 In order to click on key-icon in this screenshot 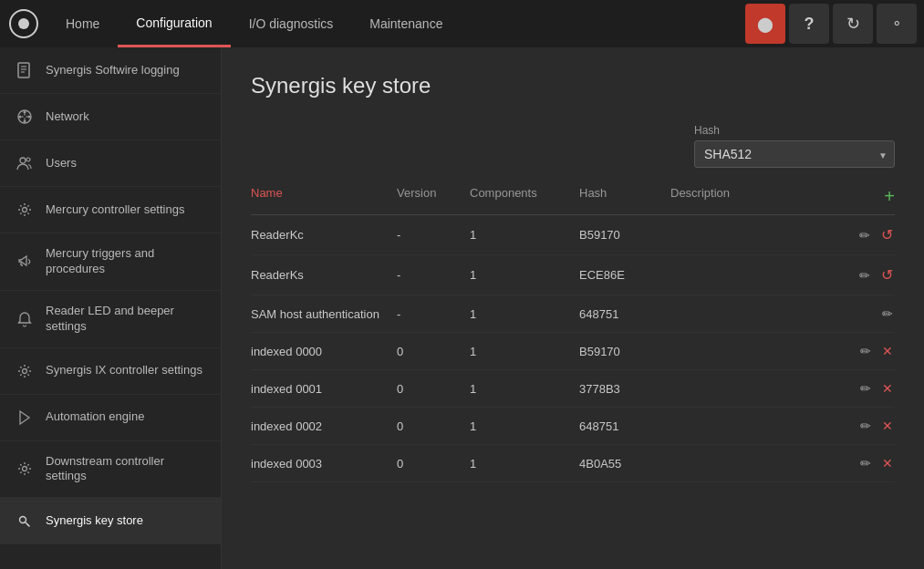, I will do `click(25, 521)`.